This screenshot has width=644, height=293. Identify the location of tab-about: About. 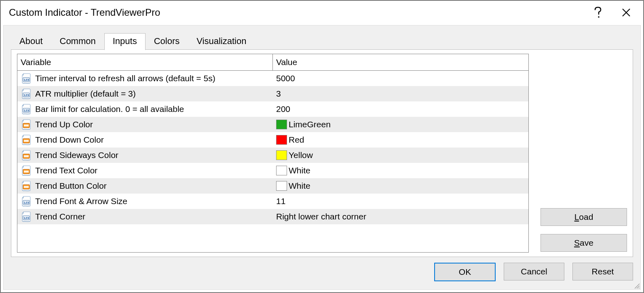
(31, 41).